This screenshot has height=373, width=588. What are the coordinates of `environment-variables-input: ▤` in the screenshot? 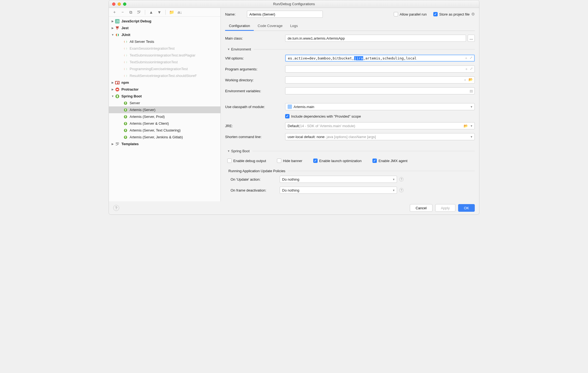 It's located at (380, 91).